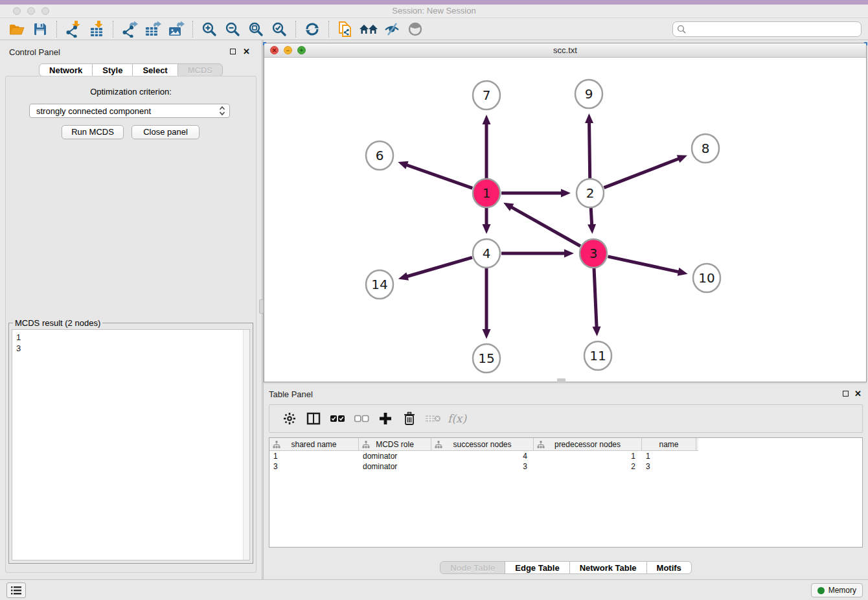 The height and width of the screenshot is (600, 868). I want to click on graph-node-8: 8, so click(705, 148).